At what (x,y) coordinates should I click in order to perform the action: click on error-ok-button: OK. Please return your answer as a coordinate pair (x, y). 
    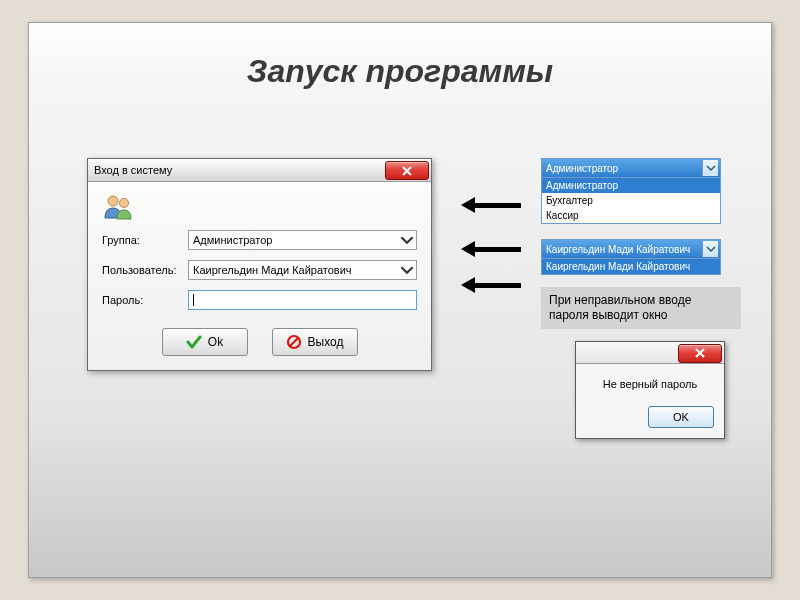
    Looking at the image, I should click on (681, 417).